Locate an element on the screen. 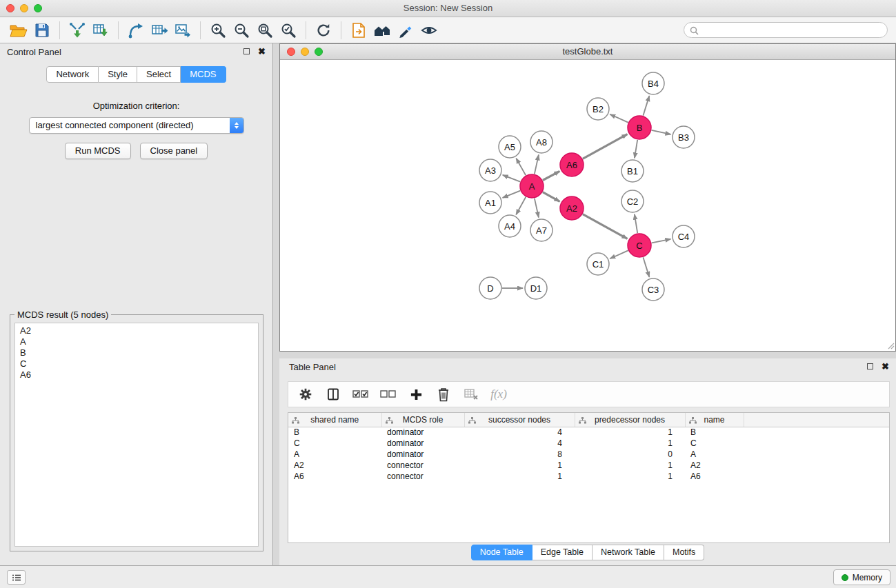 This screenshot has height=588, width=896. memory-button: Memory is located at coordinates (862, 578).